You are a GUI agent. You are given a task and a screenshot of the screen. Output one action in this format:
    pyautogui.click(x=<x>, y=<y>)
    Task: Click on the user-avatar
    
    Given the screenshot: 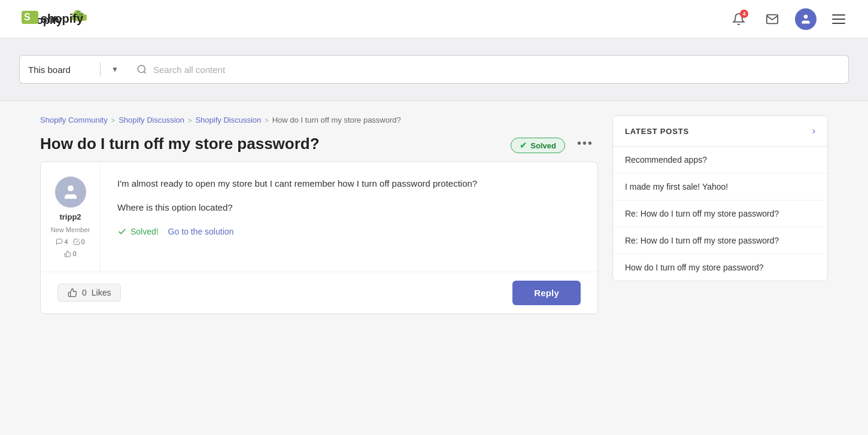 What is the action you would take?
    pyautogui.click(x=806, y=19)
    